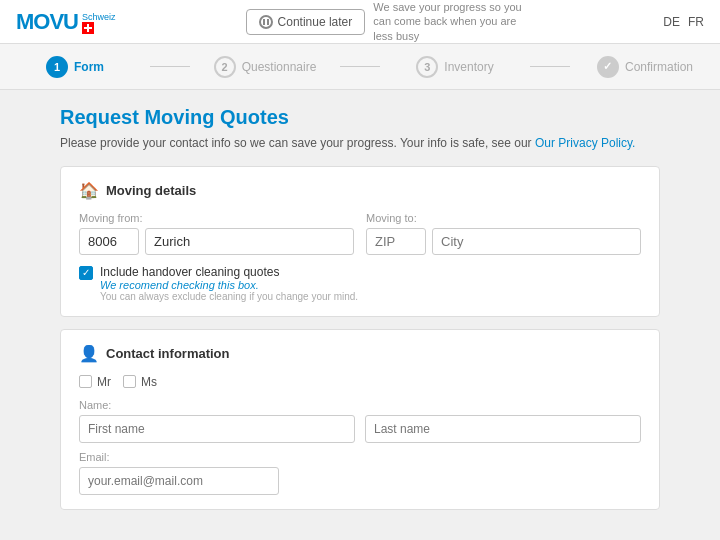 The width and height of the screenshot is (720, 540). Describe the element at coordinates (89, 190) in the screenshot. I see `moving-icon: 🏠` at that location.